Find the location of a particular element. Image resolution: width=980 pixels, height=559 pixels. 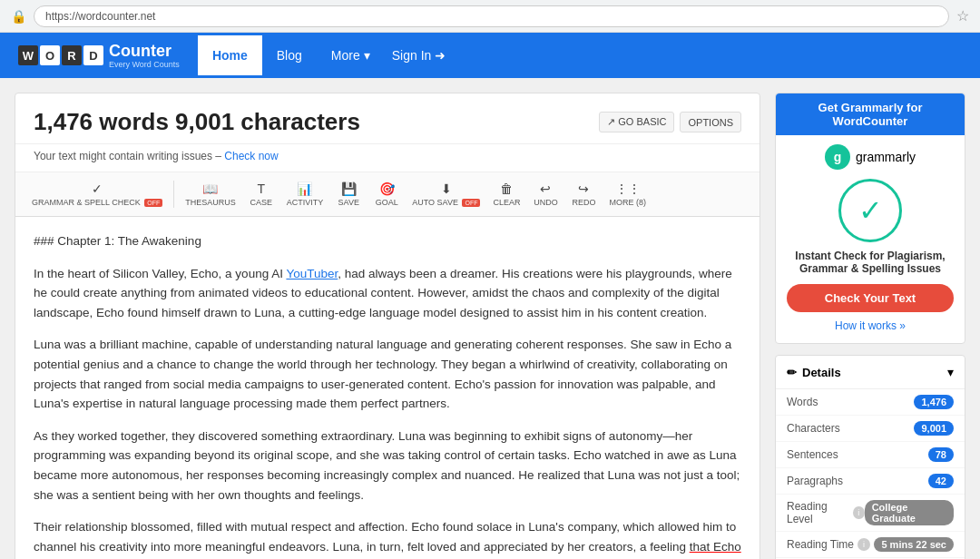

save-icon: 💾 is located at coordinates (348, 189).